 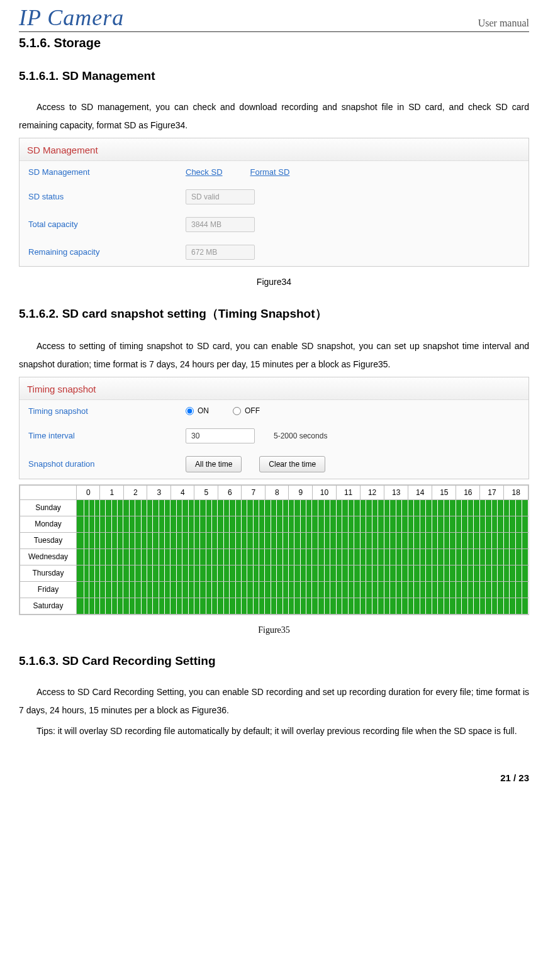 What do you see at coordinates (274, 203) in the screenshot?
I see `sd-management-panel: SD Management SD Management Check SD For…` at bounding box center [274, 203].